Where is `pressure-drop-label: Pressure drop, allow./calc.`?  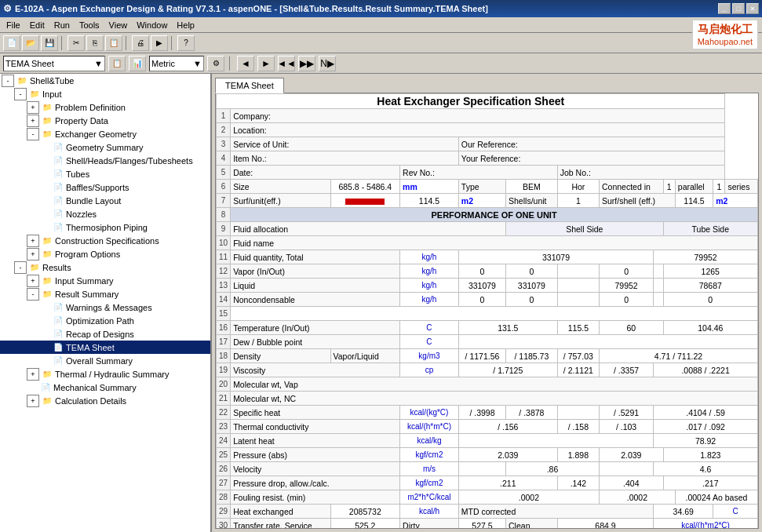 pressure-drop-label: Pressure drop, allow./calc. is located at coordinates (315, 483).